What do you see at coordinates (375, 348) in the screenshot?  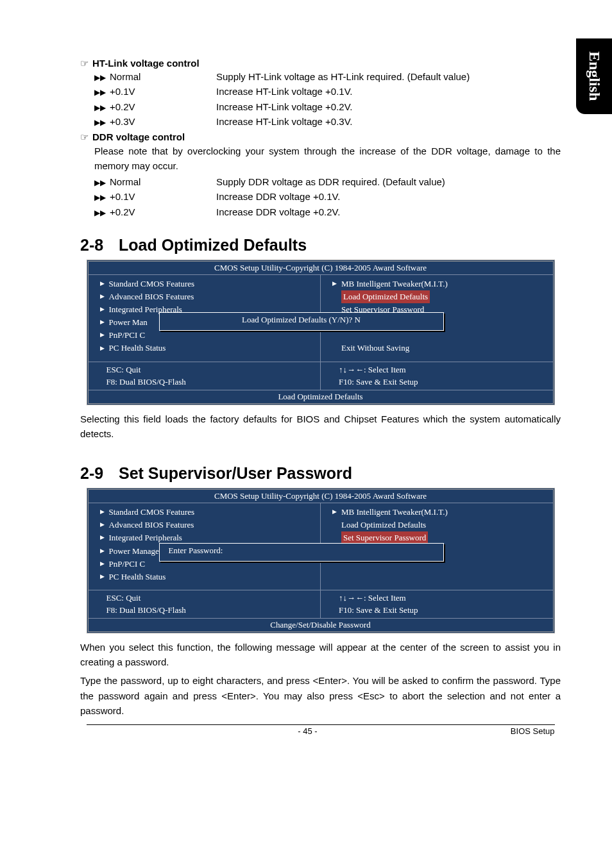 I see `bios-item: Exit Without Saving` at bounding box center [375, 348].